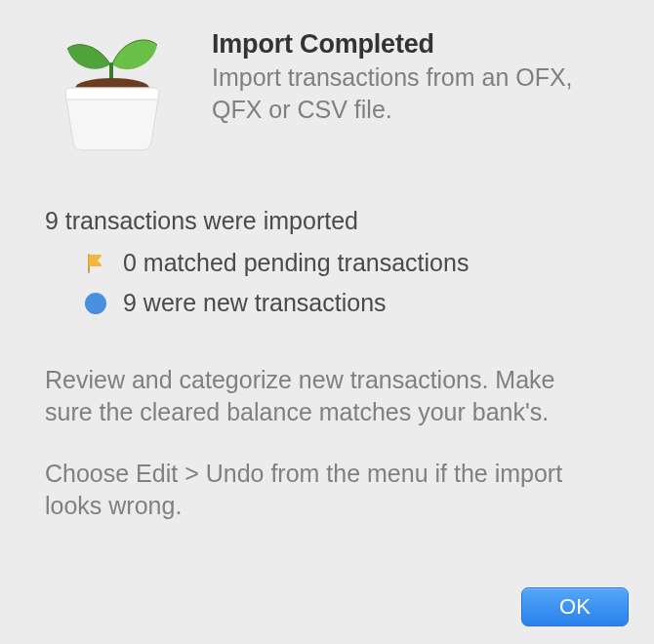  I want to click on summary-list: 0 matched pending transactions 9 were ne…, so click(327, 283).